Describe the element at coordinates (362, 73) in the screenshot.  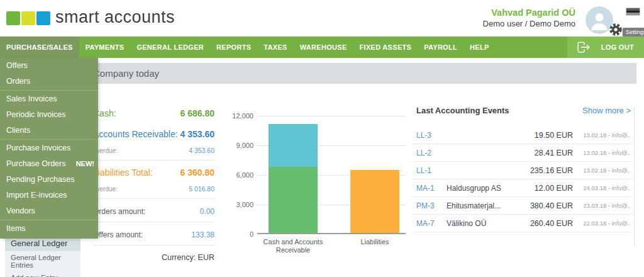
I see `page-title-bar: Company today` at that location.